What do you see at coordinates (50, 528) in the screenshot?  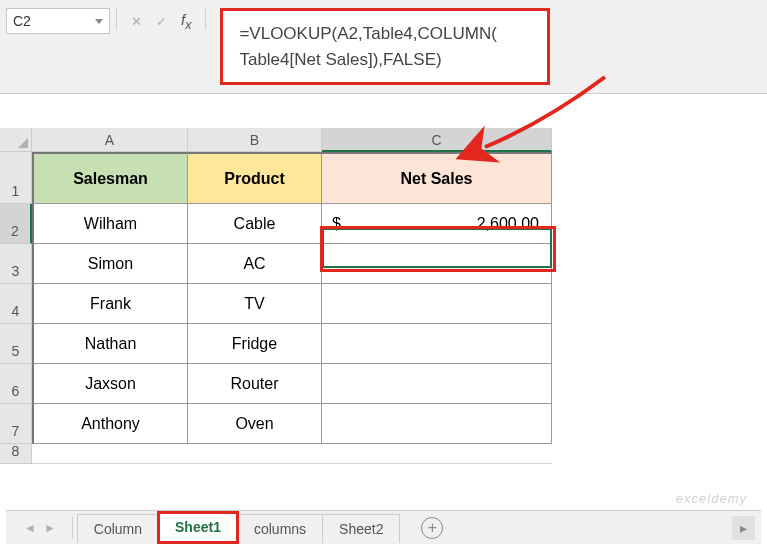 I see `nav-next-icon: ►` at bounding box center [50, 528].